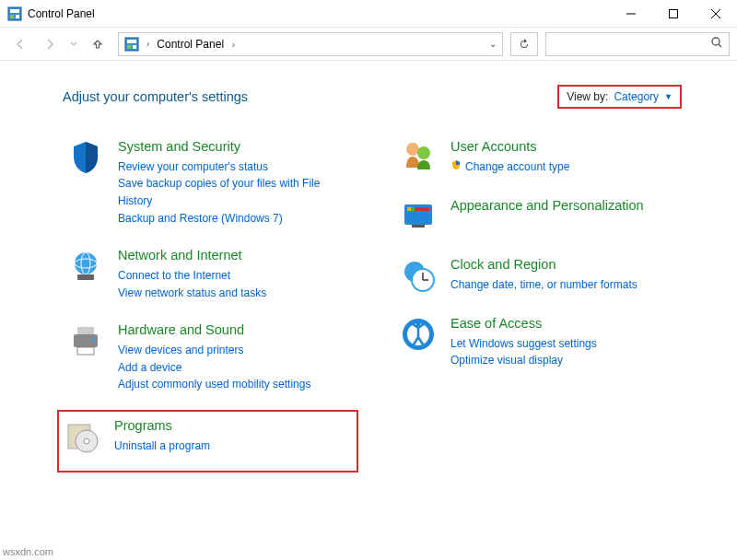 The width and height of the screenshot is (737, 560). I want to click on category-title: System and Security, so click(232, 147).